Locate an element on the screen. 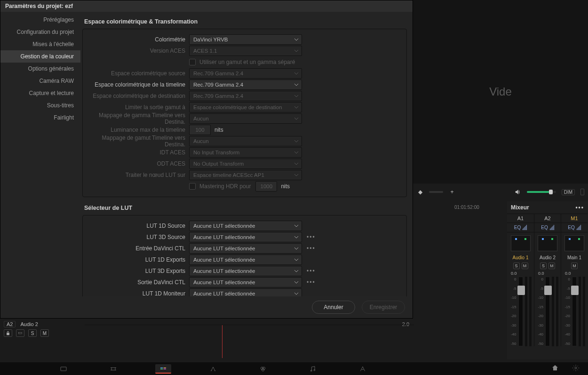 The width and height of the screenshot is (588, 375). save-button: Enregistrer is located at coordinates (383, 307).